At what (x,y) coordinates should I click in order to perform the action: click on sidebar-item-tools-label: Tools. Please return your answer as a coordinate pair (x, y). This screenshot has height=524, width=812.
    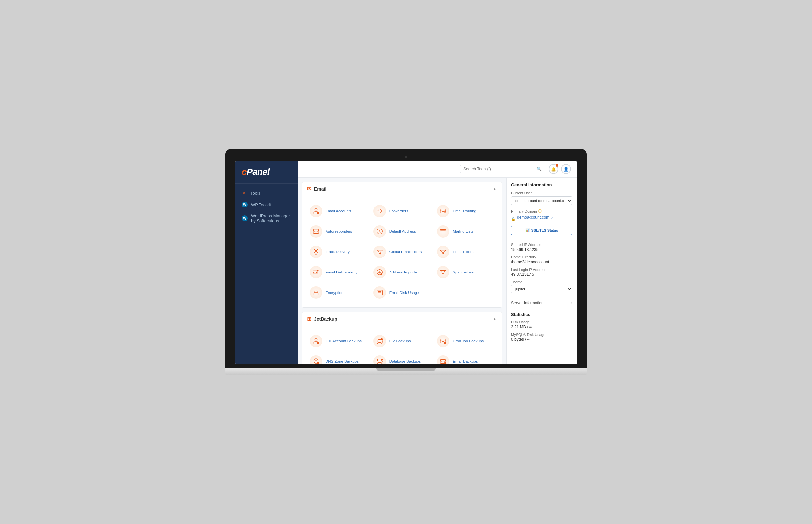
    Looking at the image, I should click on (255, 193).